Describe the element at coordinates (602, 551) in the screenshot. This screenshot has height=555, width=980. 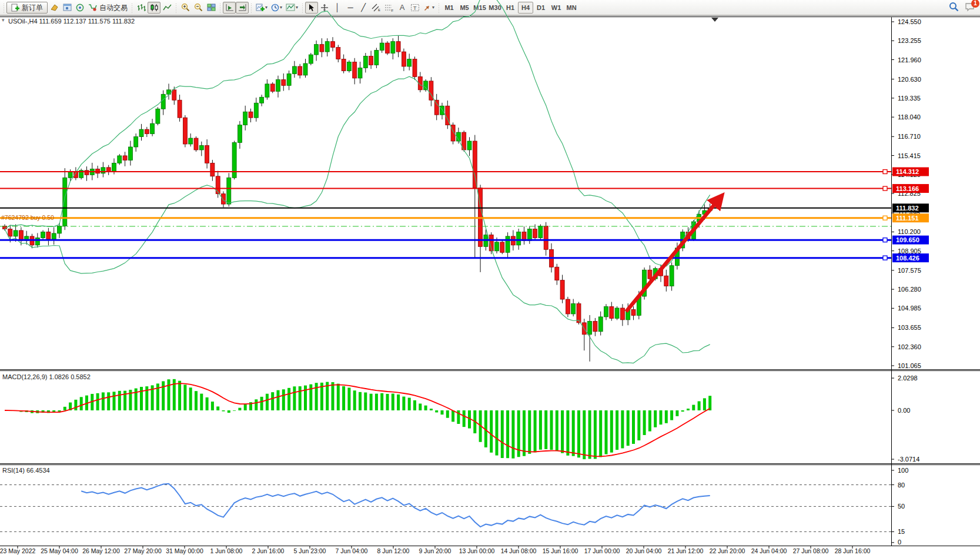
I see `svg-text: 17 Jun 00:00` at that location.